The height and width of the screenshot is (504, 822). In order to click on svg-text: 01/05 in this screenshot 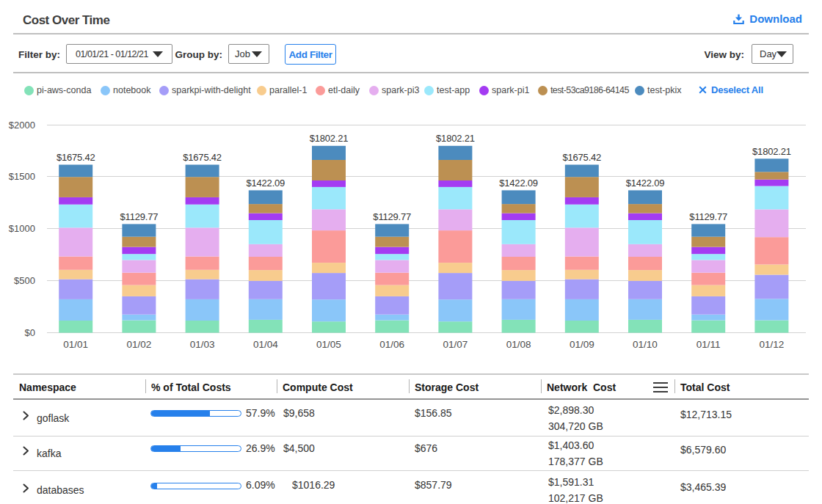, I will do `click(329, 345)`.